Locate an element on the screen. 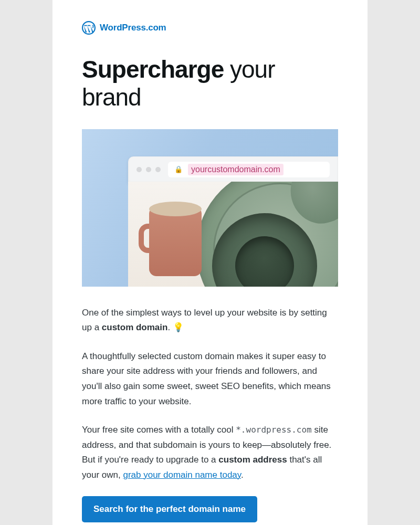 The image size is (420, 525). lock-icon: 🔒 is located at coordinates (178, 169).